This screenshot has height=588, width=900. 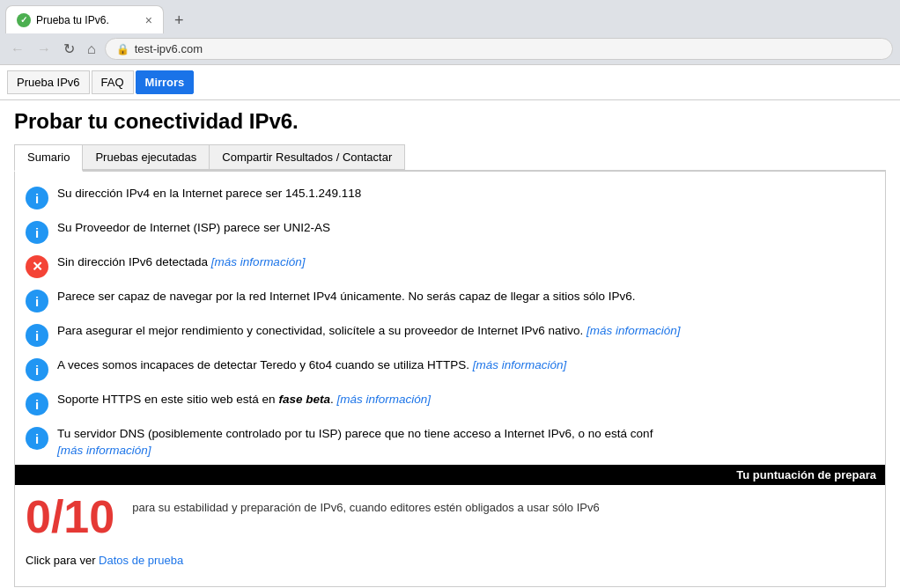 I want to click on result-text-no-ipv6: Sin dirección IPv6 detectada [más inform…, so click(x=466, y=262).